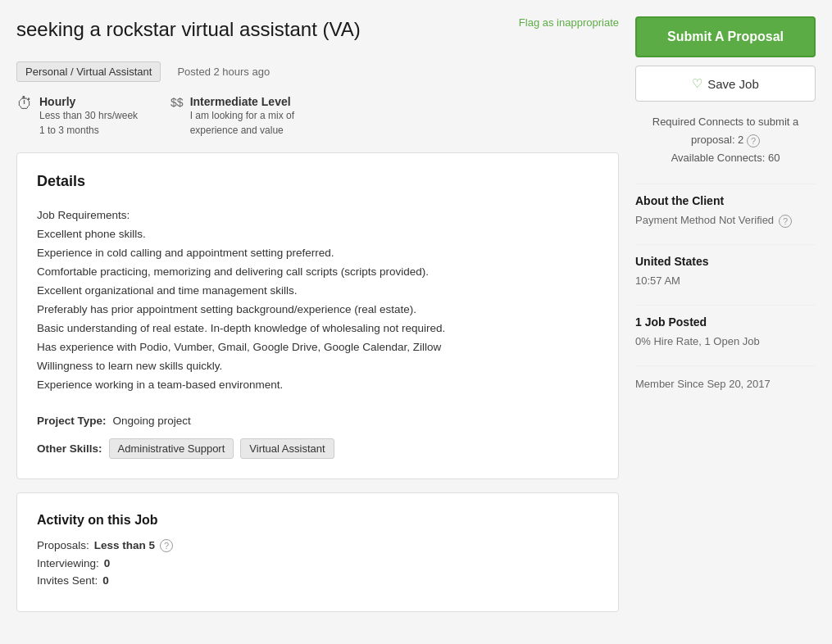 This screenshot has width=832, height=644. What do you see at coordinates (726, 157) in the screenshot?
I see `available-connects: Available Connects: 60` at bounding box center [726, 157].